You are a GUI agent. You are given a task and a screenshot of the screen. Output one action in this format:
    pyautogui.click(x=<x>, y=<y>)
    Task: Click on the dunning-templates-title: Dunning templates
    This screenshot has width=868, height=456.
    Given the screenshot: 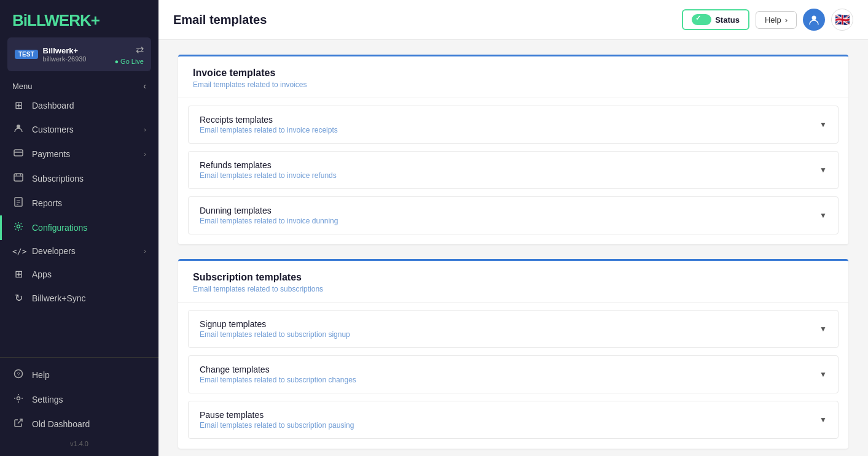 What is the action you would take?
    pyautogui.click(x=269, y=211)
    